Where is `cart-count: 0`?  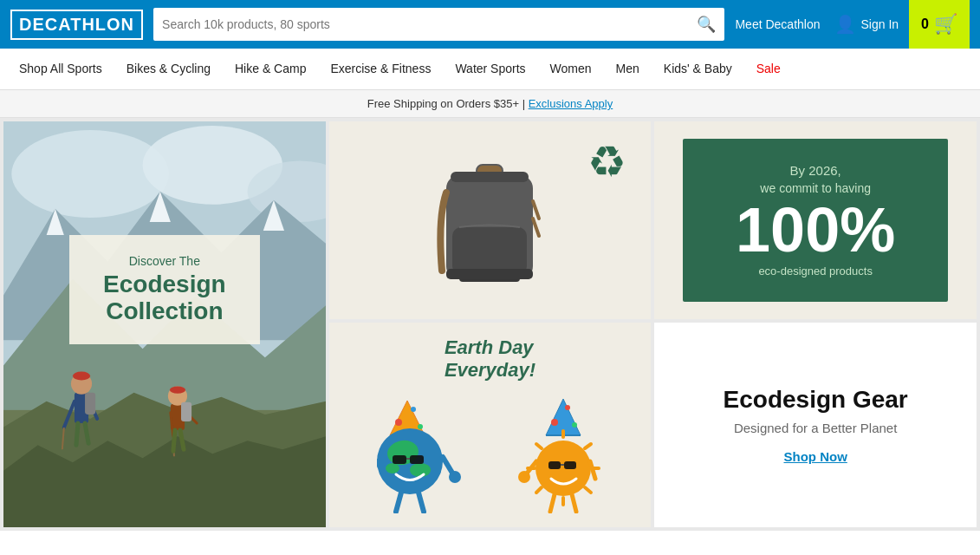 cart-count: 0 is located at coordinates (925, 24).